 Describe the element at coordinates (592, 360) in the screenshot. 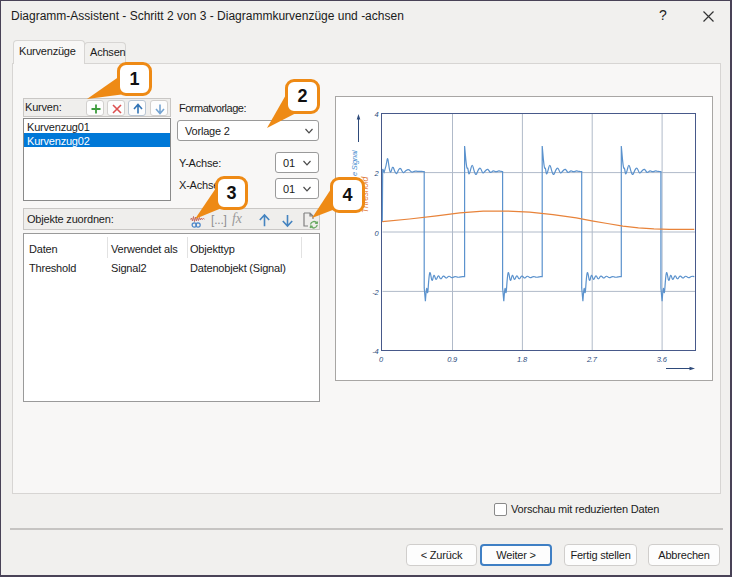

I see `svg-text: 2.7` at that location.